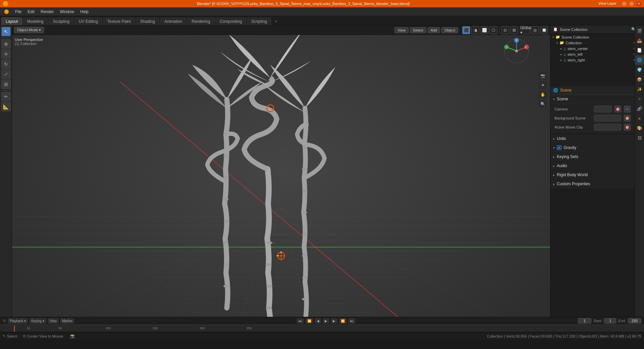 Image resolution: width=644 pixels, height=349 pixels. What do you see at coordinates (559, 148) in the screenshot?
I see `gravity-checkbox` at bounding box center [559, 148].